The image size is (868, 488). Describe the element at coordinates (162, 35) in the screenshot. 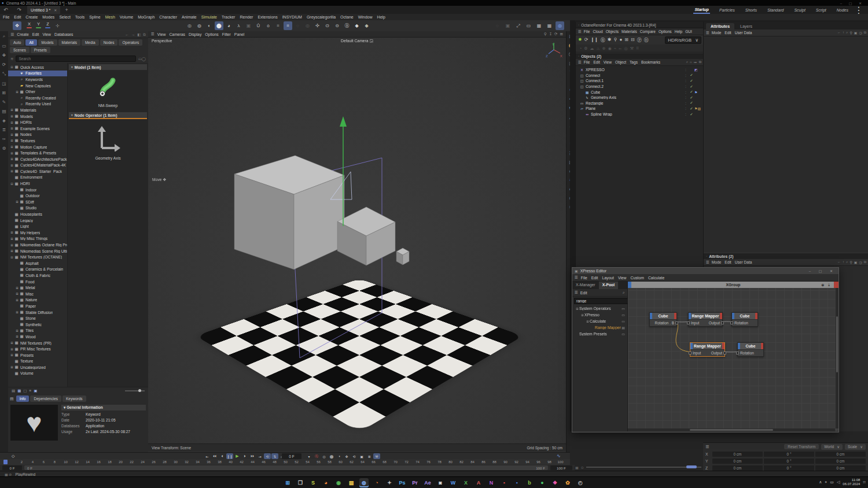

I see `viewport-menu-view: View` at that location.